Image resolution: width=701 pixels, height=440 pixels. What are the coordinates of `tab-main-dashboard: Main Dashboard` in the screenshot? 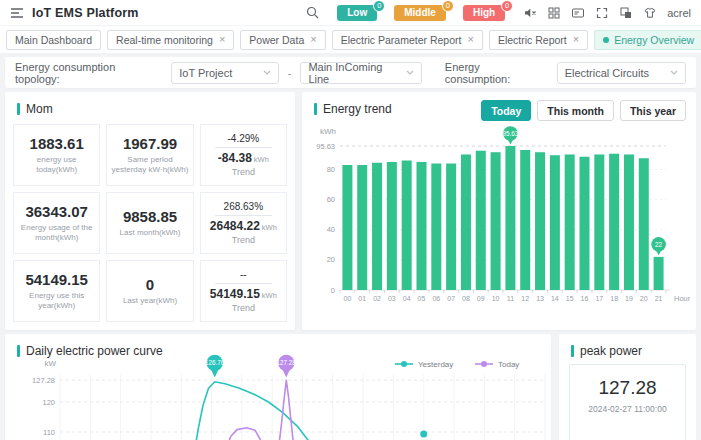 It's located at (54, 40).